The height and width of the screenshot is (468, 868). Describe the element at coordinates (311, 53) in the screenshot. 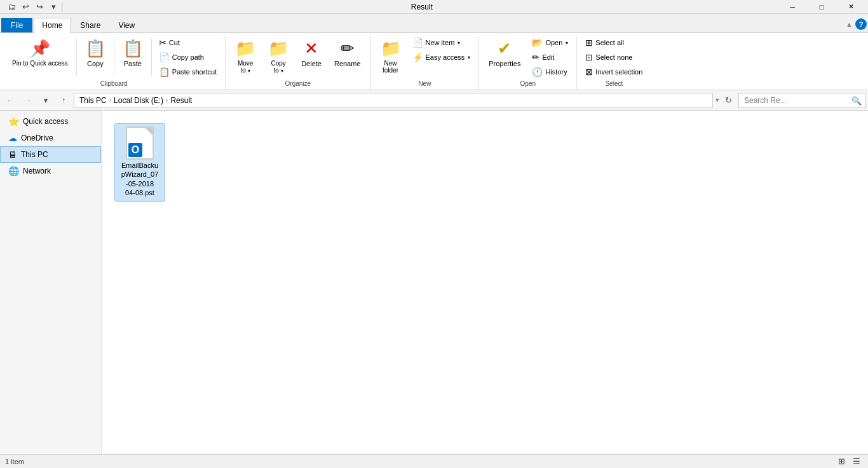

I see `delete-button: ✕ Delete` at that location.